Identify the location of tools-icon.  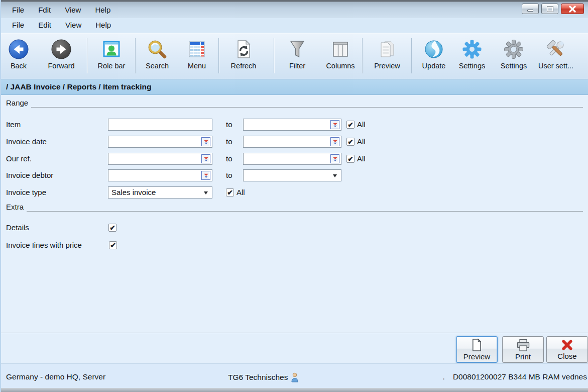
(556, 49).